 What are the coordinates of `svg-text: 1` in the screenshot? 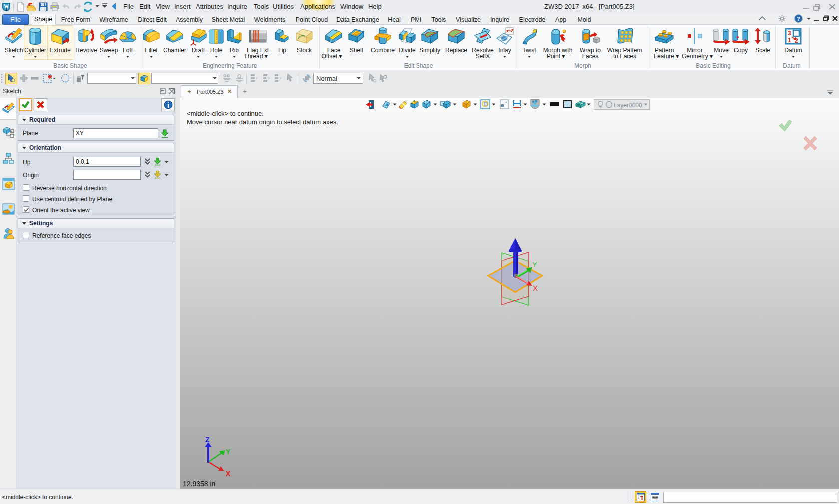 It's located at (789, 40).